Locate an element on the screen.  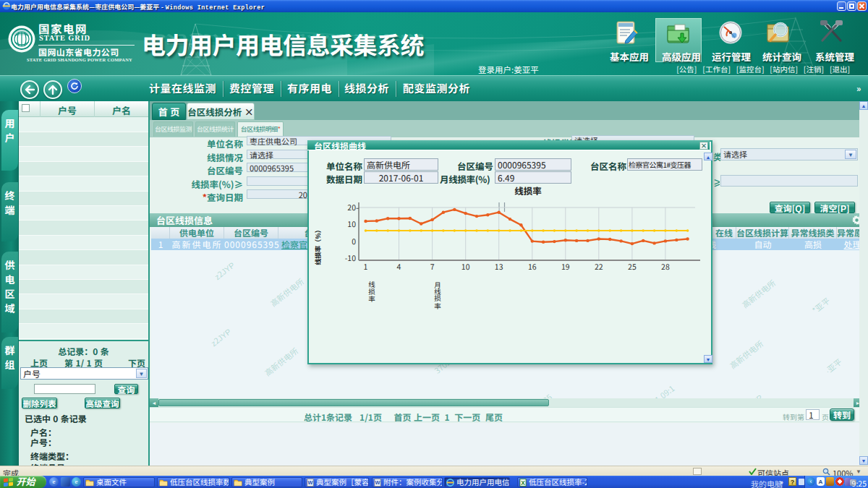
svg-text: 1 is located at coordinates (366, 266).